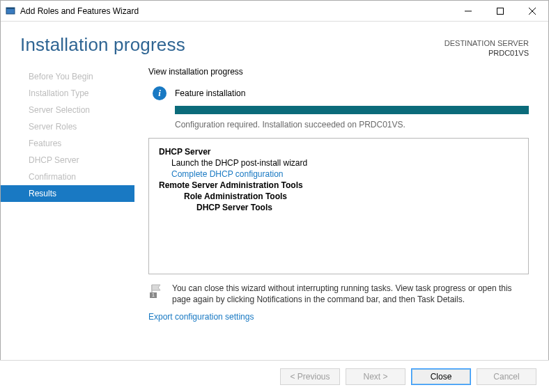  Describe the element at coordinates (350, 294) in the screenshot. I see `note-text: You can close this wizard without interr…` at that location.